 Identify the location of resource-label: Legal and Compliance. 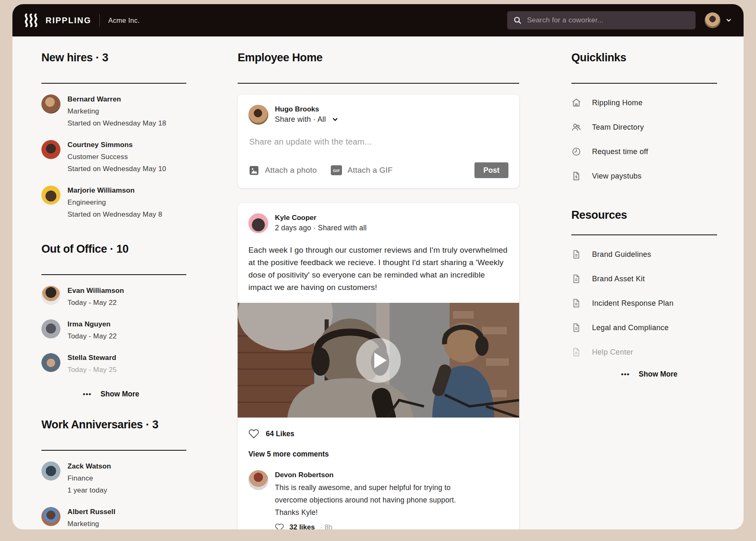
(630, 328).